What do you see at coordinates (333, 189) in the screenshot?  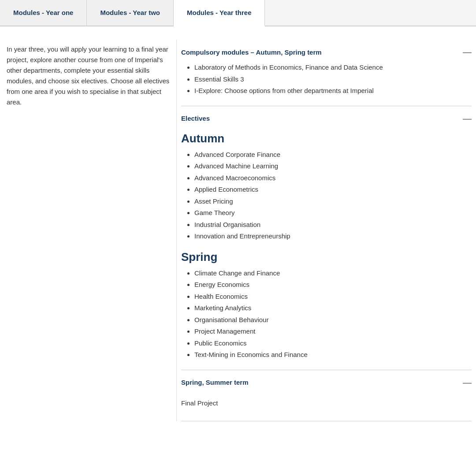 I see `list-item: Applied Econometrics` at bounding box center [333, 189].